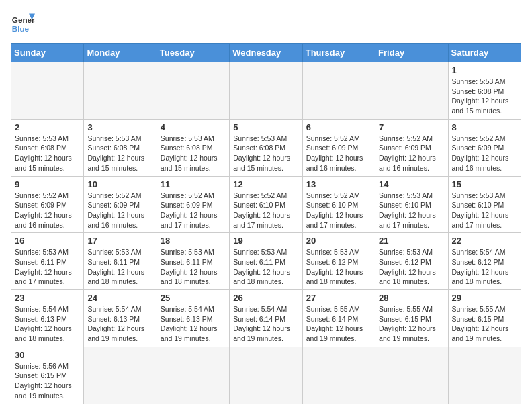  Describe the element at coordinates (412, 53) in the screenshot. I see `weekday-header-friday: Friday` at that location.